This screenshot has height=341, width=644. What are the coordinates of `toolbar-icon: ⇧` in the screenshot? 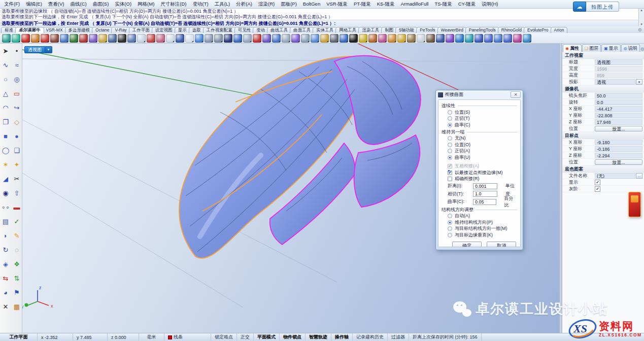 It's located at (17, 193).